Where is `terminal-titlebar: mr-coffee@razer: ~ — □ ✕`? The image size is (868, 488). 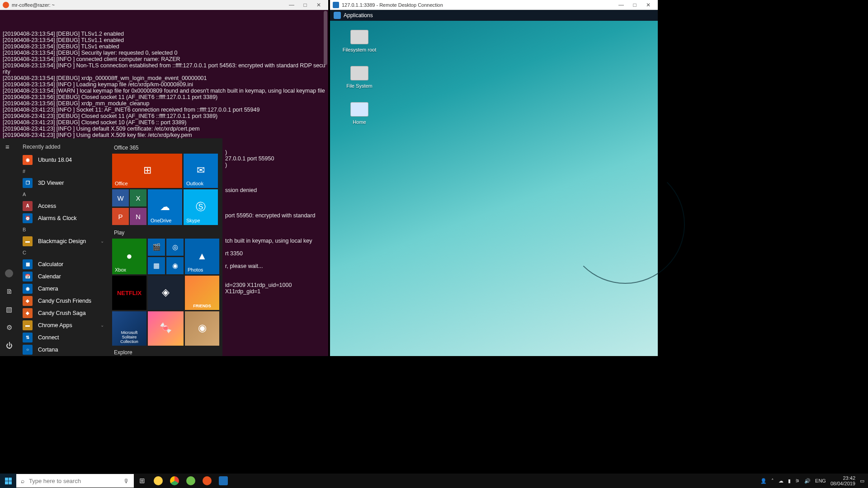
terminal-titlebar: mr-coffee@razer: ~ — □ ✕ is located at coordinates (164, 5).